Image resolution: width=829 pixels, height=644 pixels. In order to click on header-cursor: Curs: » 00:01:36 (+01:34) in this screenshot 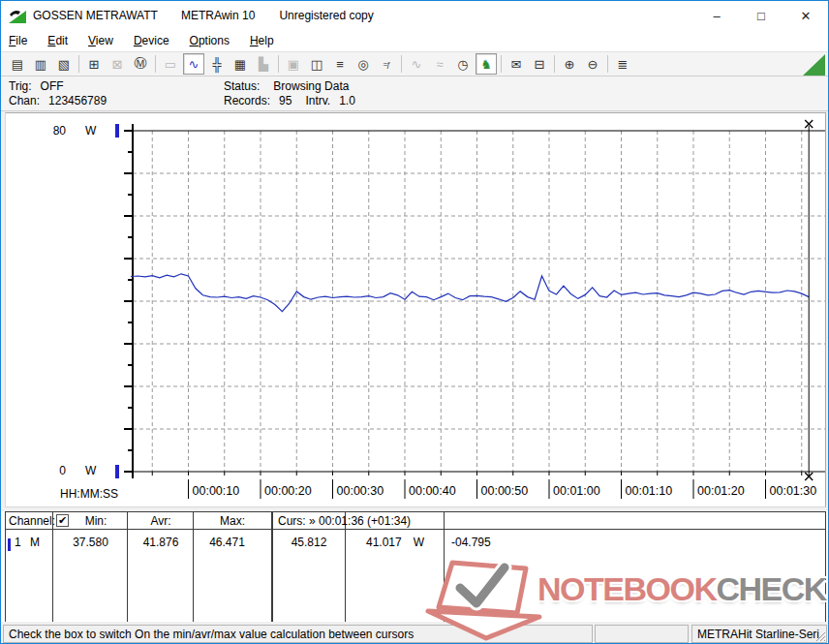, I will do `click(345, 521)`.